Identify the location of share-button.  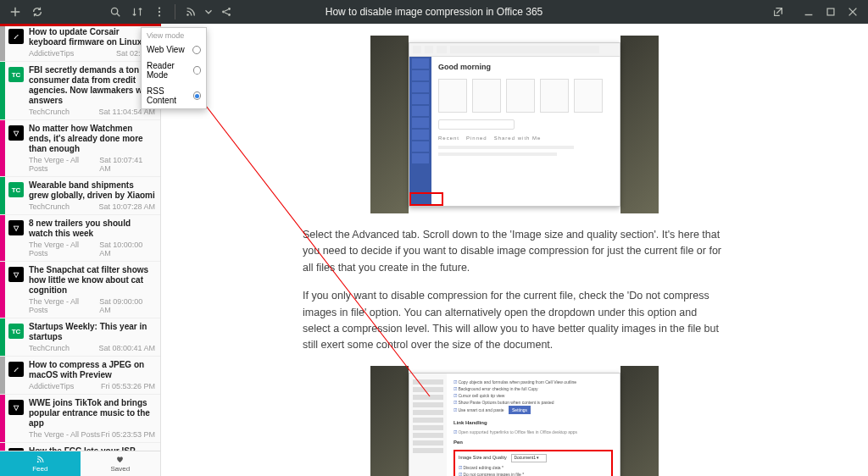
(226, 12).